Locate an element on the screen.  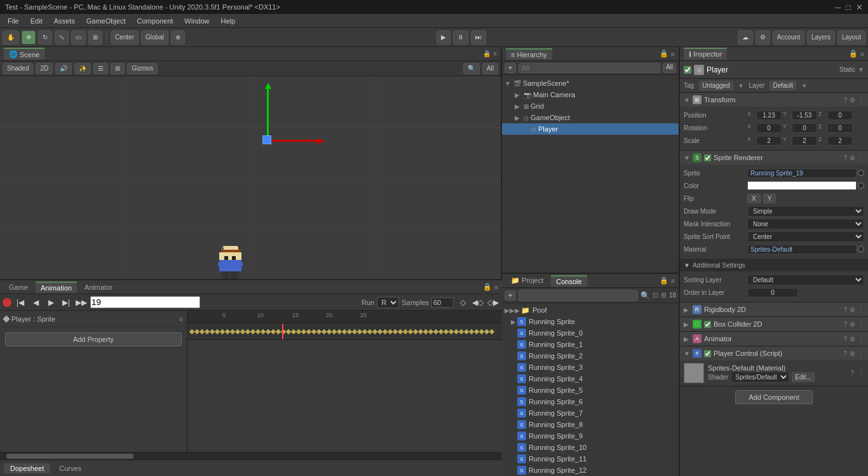
sprite-more-btn: ⋮ is located at coordinates (861, 158).